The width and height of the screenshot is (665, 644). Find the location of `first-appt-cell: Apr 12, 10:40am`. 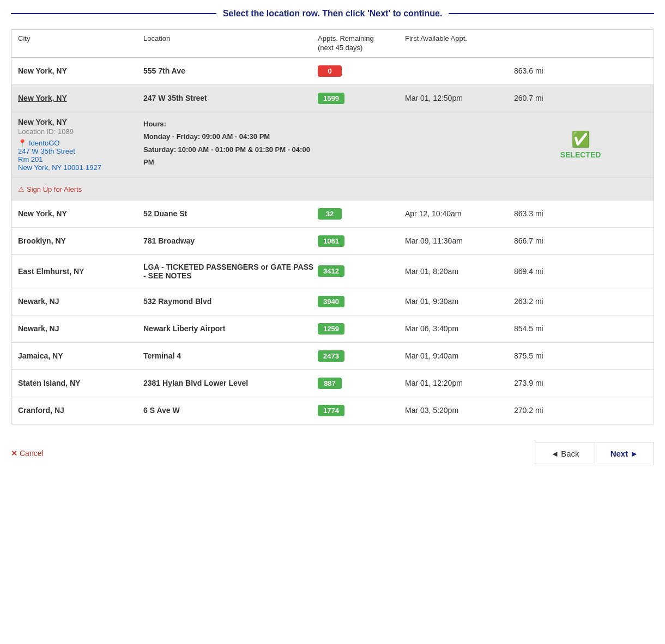

first-appt-cell: Apr 12, 10:40am is located at coordinates (460, 214).